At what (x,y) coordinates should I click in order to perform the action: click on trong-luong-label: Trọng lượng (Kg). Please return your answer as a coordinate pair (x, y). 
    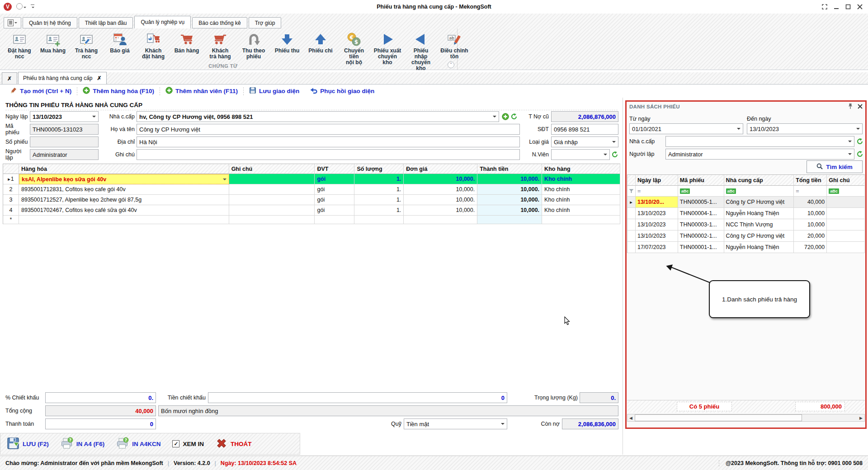
    Looking at the image, I should click on (551, 398).